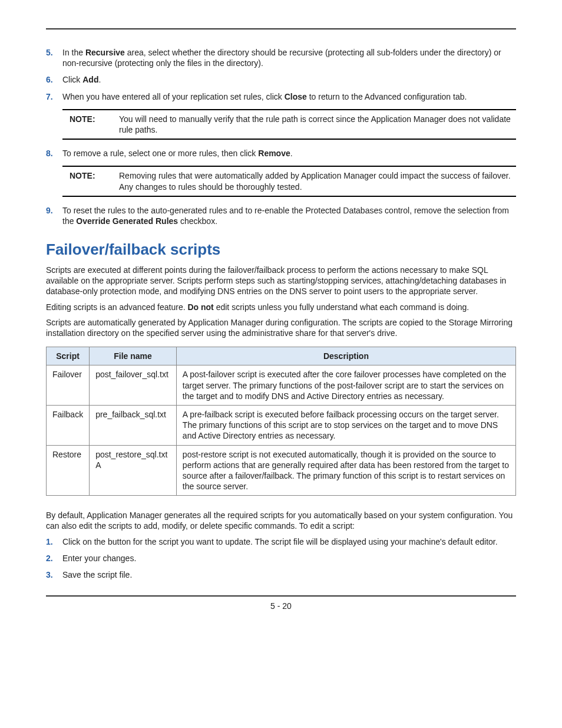 Image resolution: width=562 pixels, height=728 pixels. What do you see at coordinates (68, 356) in the screenshot?
I see `table-header-script: Script` at bounding box center [68, 356].